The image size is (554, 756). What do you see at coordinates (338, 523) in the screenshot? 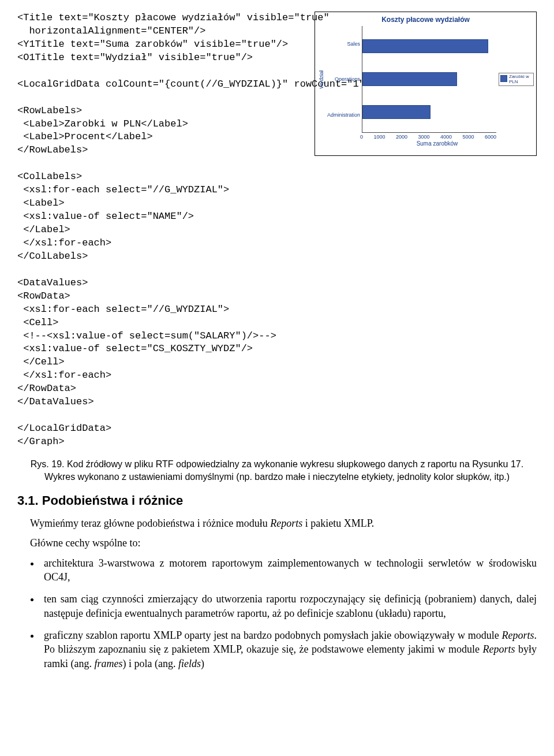
I see `para1-tail: i pakietu XMLP.` at bounding box center [338, 523].